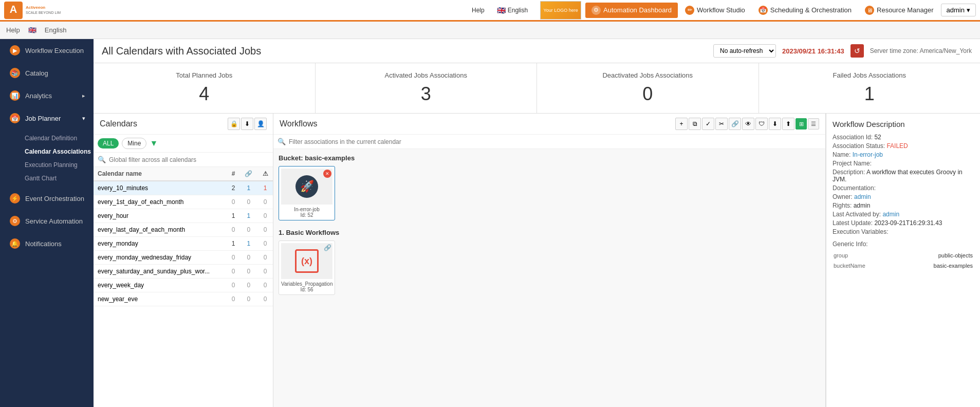  I want to click on table-row: every_last_day_of_each_month 0 0 0, so click(183, 230).